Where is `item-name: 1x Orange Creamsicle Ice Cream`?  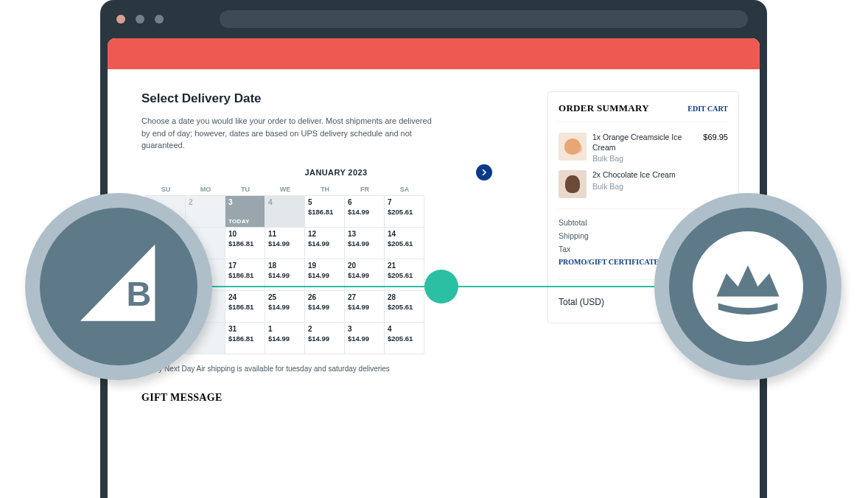
item-name: 1x Orange Creamsicle Ice Cream is located at coordinates (645, 143).